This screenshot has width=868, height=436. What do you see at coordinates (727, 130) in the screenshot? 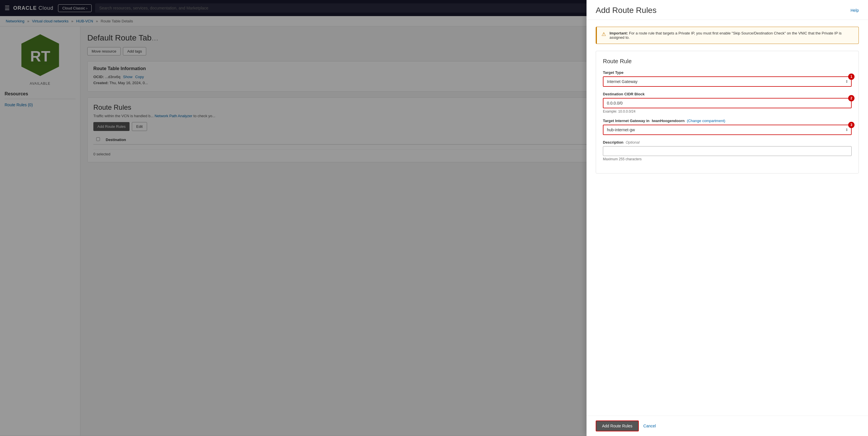
I see `target-gateway-select: hub-internet-gw` at bounding box center [727, 130].